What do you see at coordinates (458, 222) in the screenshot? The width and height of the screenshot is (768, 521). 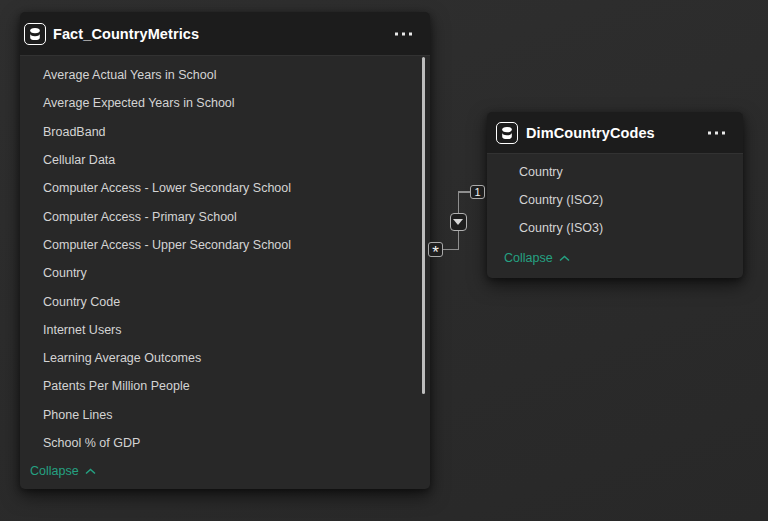 I see `filter-direction-down-arrow-icon` at bounding box center [458, 222].